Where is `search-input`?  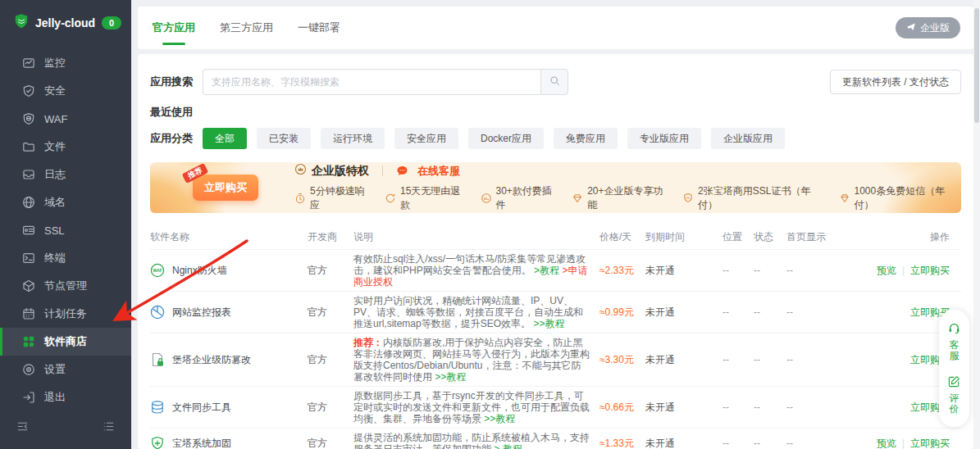
search-input is located at coordinates (371, 82).